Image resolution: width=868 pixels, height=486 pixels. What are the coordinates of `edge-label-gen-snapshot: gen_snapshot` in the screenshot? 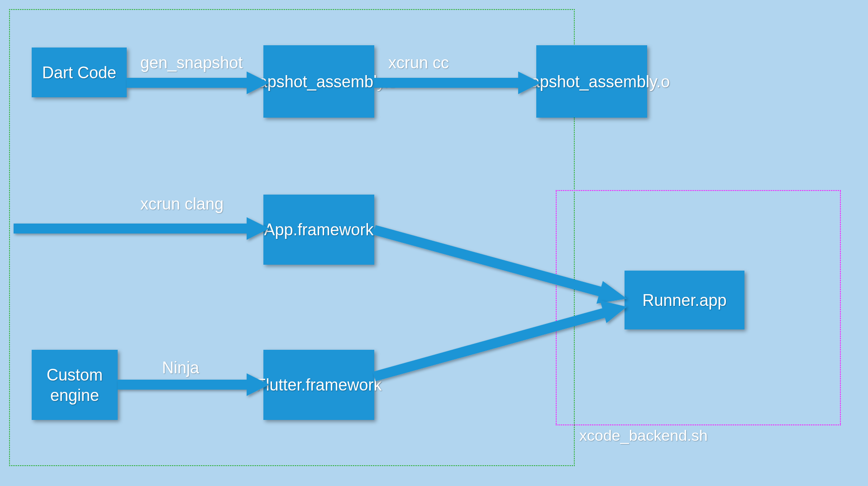 It's located at (191, 63).